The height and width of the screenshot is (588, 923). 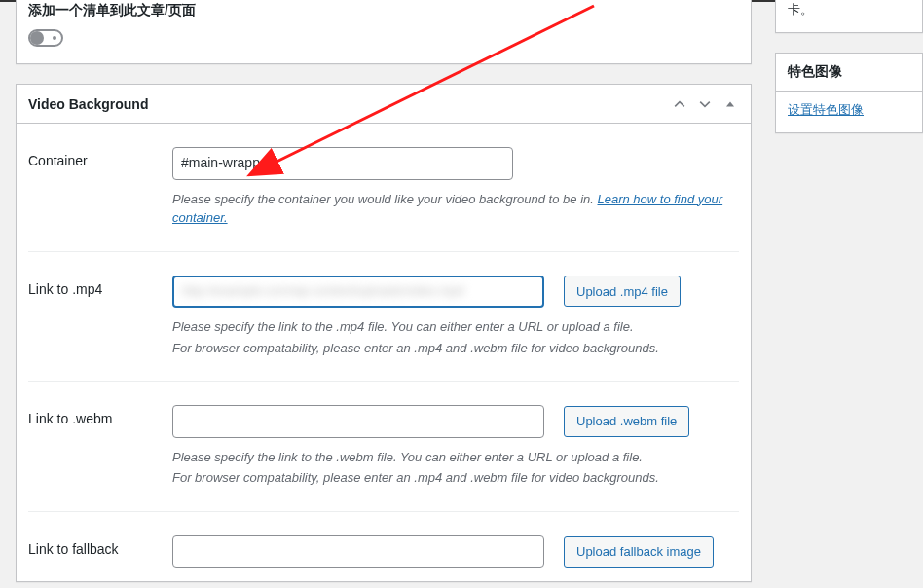 I want to click on upload-webm-button: Upload .webm file, so click(x=627, y=422).